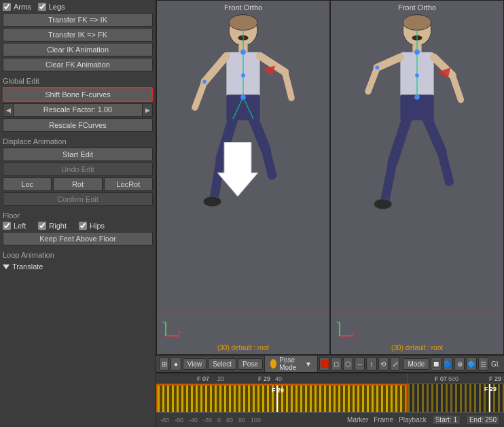  What do you see at coordinates (42, 226) in the screenshot?
I see `right-checkbox` at bounding box center [42, 226].